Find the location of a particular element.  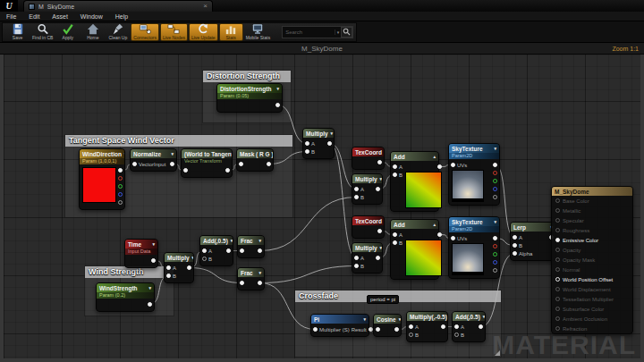

menu-edit: Edit is located at coordinates (34, 16).